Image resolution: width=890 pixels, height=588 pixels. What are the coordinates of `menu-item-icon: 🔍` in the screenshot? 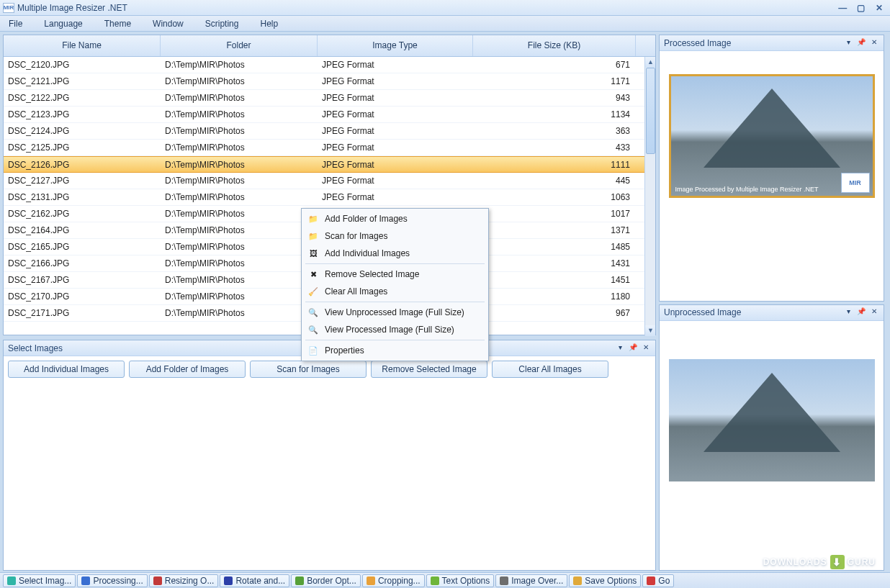 It's located at (313, 330).